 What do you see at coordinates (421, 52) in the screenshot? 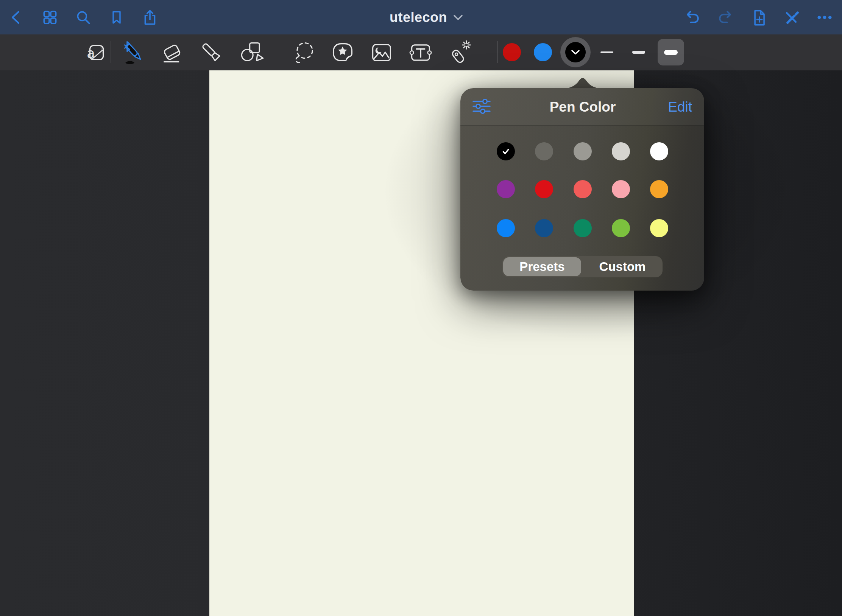
I see `tools-toolbar: a` at bounding box center [421, 52].